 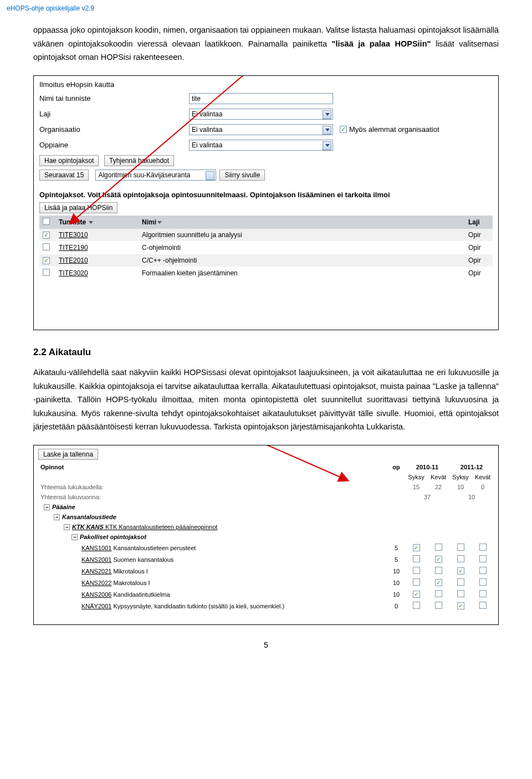 I want to click on add-return-button: Lisää ja palaa HOPSiin, so click(x=79, y=208).